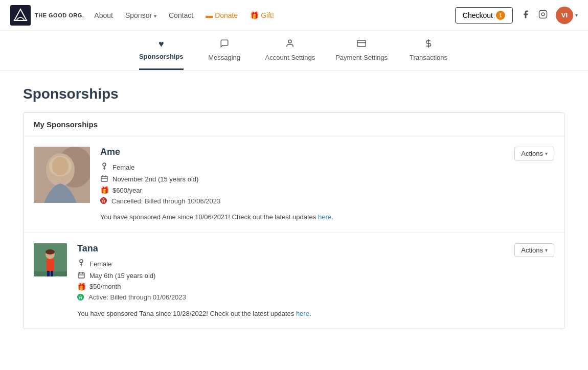 The width and height of the screenshot is (588, 370). I want to click on ame-note: You have sponsored Ame since 10/06/2021!…, so click(327, 217).